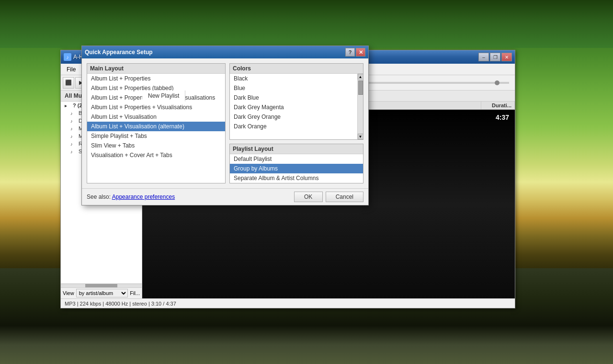 The height and width of the screenshot is (364, 613). I want to click on scroll-down-arrow: ▼, so click(361, 136).